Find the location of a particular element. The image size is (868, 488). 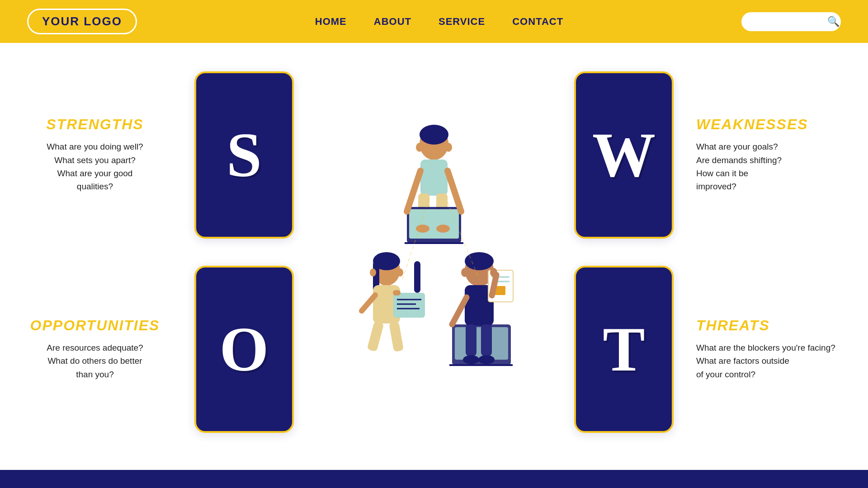

nav-links: HOME ABOUT SERVICE CONTACT is located at coordinates (439, 22).